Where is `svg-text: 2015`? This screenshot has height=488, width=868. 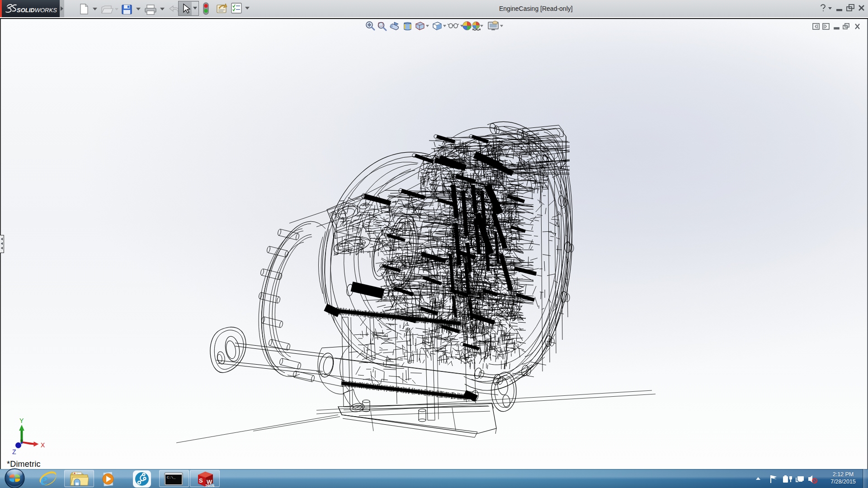
svg-text: 2015 is located at coordinates (210, 485).